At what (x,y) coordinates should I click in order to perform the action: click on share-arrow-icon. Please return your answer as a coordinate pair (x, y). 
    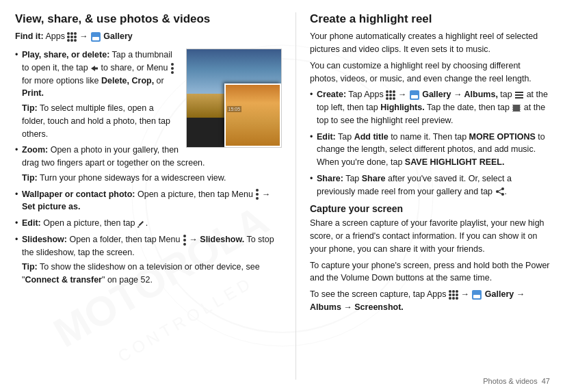
    Looking at the image, I should click on (94, 68).